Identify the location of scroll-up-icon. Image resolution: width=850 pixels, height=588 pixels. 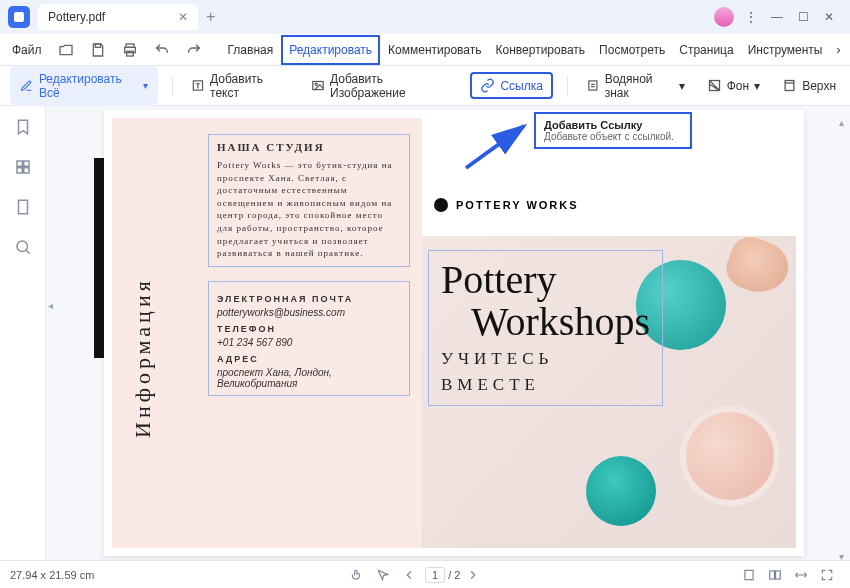
(843, 116).